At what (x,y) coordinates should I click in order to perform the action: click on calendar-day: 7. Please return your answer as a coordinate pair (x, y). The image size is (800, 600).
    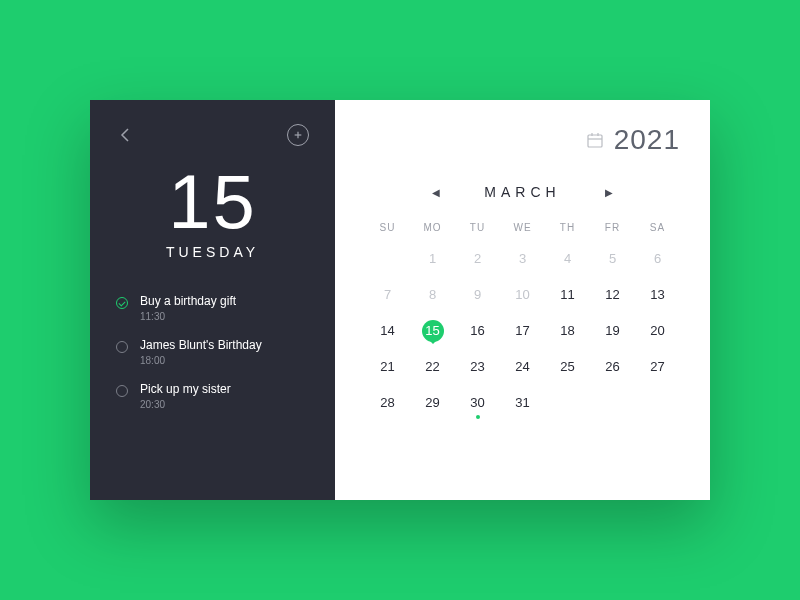
    Looking at the image, I should click on (388, 295).